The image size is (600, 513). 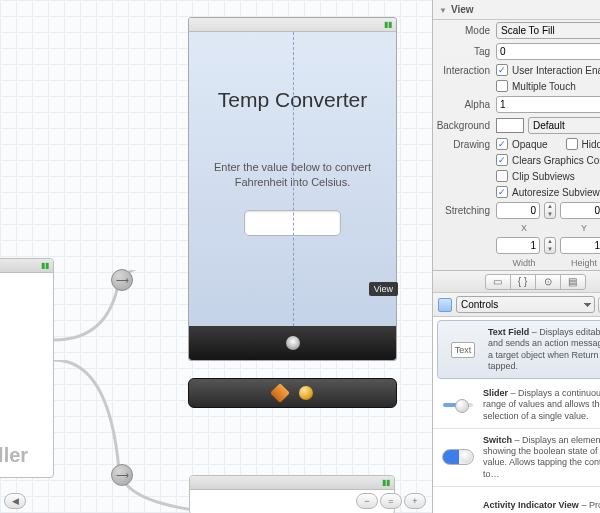 What do you see at coordinates (502, 144) in the screenshot?
I see `opaque-checkbox: ✓` at bounding box center [502, 144].